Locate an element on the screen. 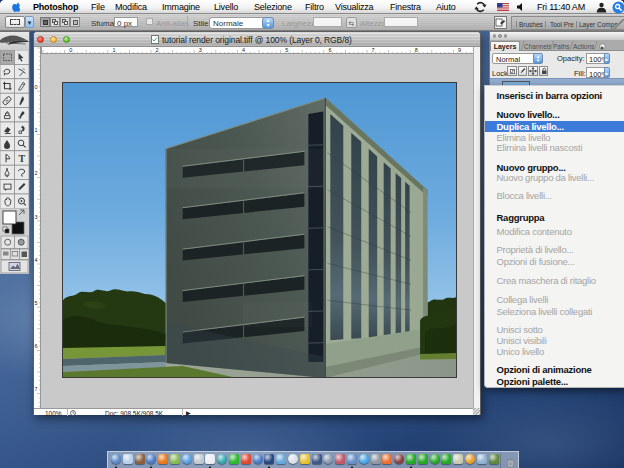 The height and width of the screenshot is (468, 624). svg-text: 9 is located at coordinates (460, 50).